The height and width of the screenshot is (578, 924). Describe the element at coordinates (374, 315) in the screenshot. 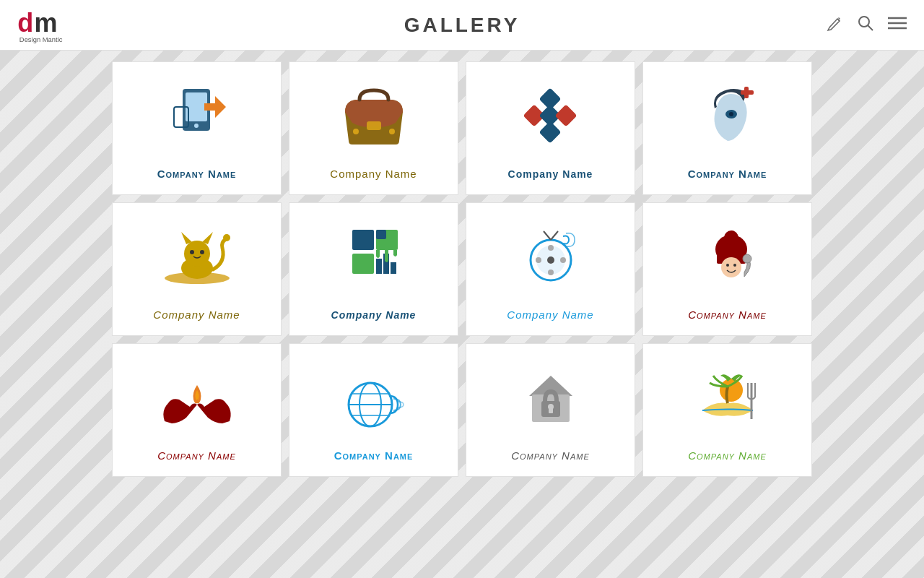

I see `logo-name-6: Company Name` at that location.